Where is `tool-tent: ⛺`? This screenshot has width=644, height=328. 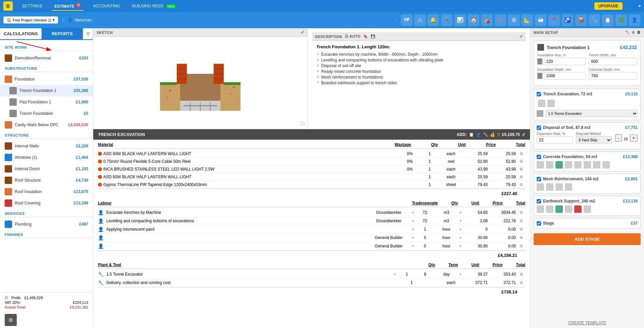 tool-tent: ⛺ is located at coordinates (487, 20).